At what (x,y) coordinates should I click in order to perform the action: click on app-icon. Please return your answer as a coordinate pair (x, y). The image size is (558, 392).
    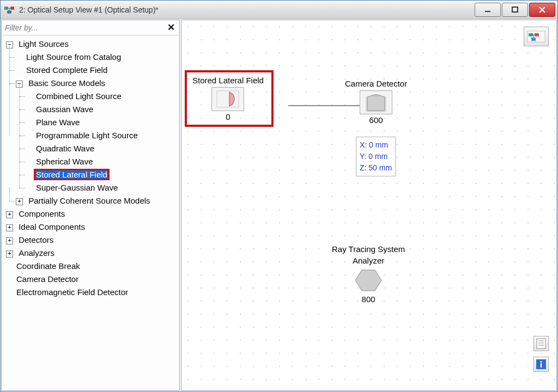
    Looking at the image, I should click on (9, 10).